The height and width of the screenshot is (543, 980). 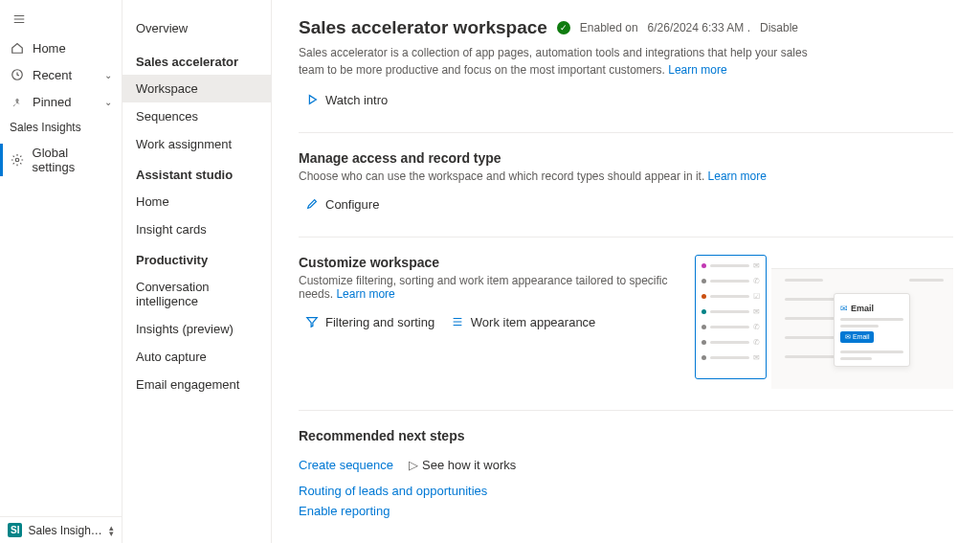 I want to click on manage-access-title: Manage access and record type, so click(x=626, y=158).